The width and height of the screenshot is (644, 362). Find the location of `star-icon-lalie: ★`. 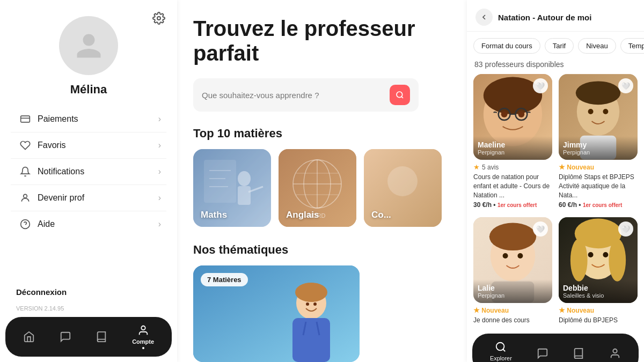

star-icon-lalie: ★ is located at coordinates (477, 310).